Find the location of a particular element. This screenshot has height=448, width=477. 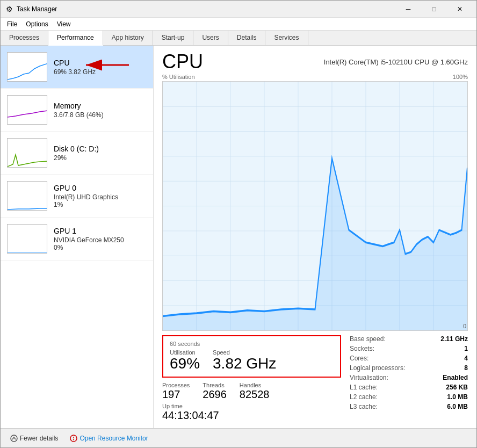

sidebar-item-gpu1: GPU 1 NVIDIA GeForce MX250 0% is located at coordinates (77, 239).